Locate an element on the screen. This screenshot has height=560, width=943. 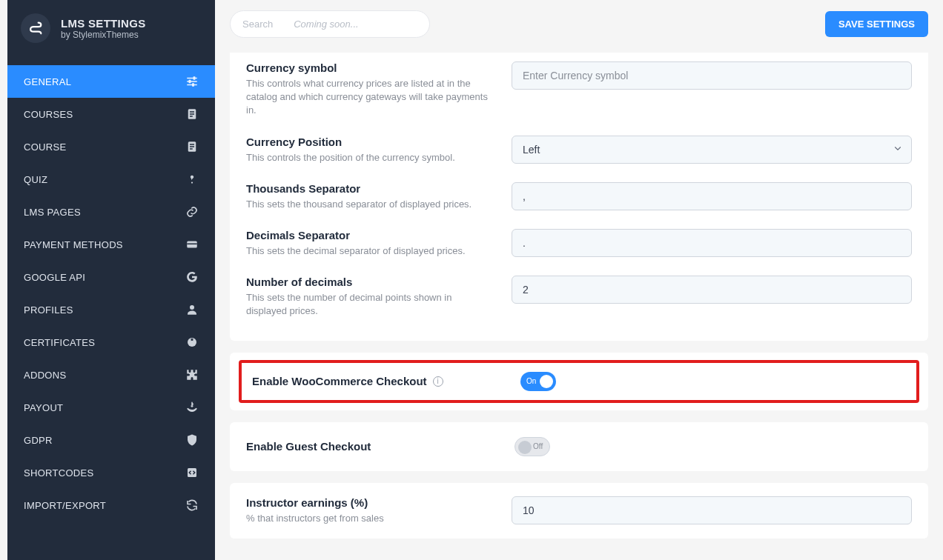
row-currency-position: Currency Position This controls the posi… is located at coordinates (579, 150).